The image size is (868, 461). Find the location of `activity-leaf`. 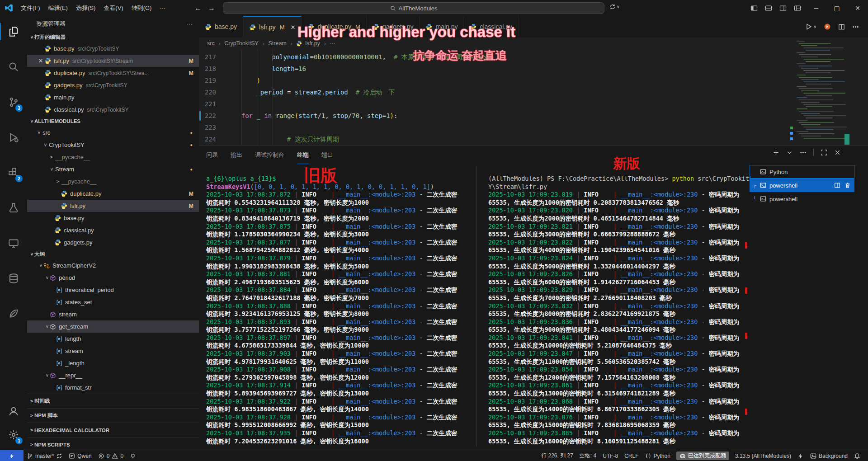

activity-leaf is located at coordinates (14, 314).